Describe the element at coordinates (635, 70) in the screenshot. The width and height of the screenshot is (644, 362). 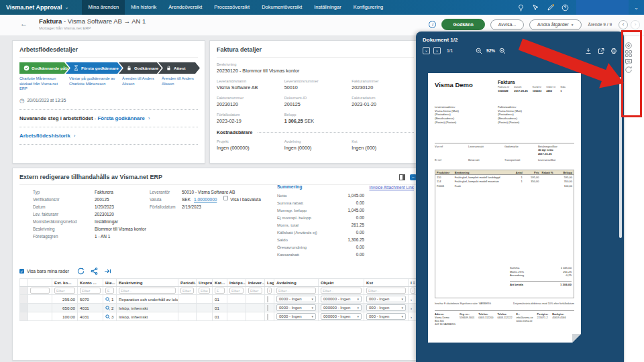
I see `sync-icon` at that location.